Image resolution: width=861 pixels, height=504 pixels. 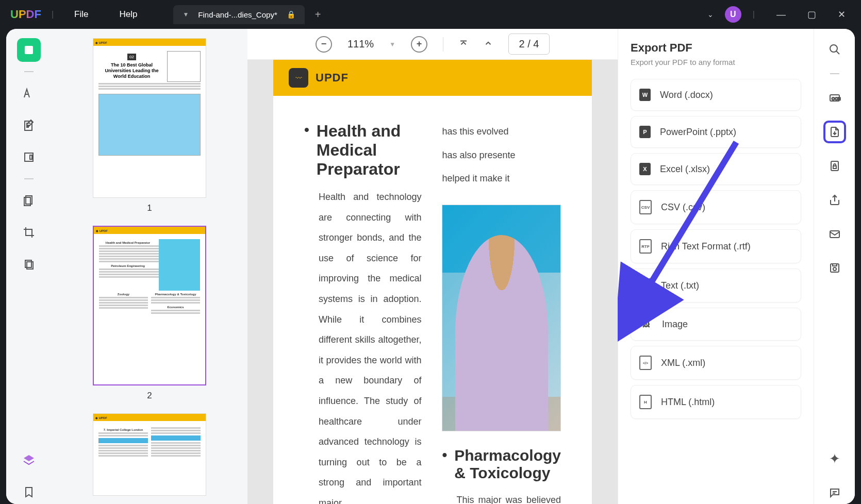 What do you see at coordinates (430, 14) in the screenshot?
I see `titlebar: UPDF | File Help ▼ Find-and-...dies_Copy…` at bounding box center [430, 14].